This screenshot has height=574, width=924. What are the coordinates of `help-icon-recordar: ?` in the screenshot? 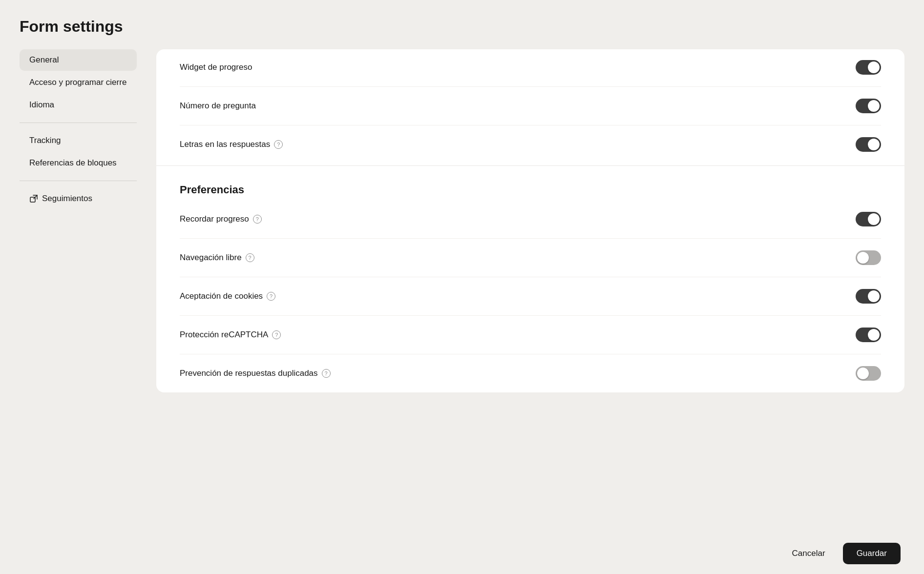 It's located at (257, 219).